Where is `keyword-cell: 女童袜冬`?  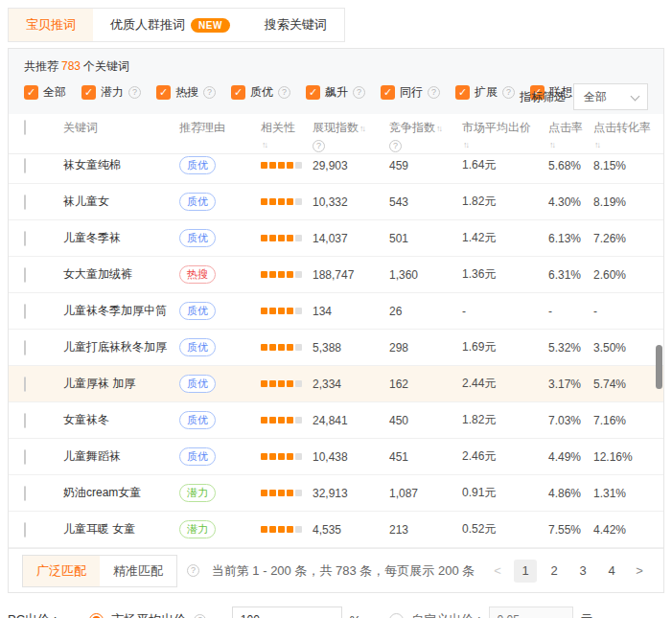
keyword-cell: 女童袜冬 is located at coordinates (121, 420).